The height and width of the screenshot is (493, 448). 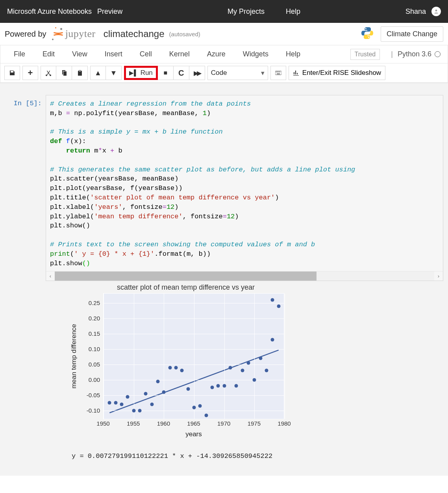 I want to click on notebook-name: climatechange, so click(x=134, y=34).